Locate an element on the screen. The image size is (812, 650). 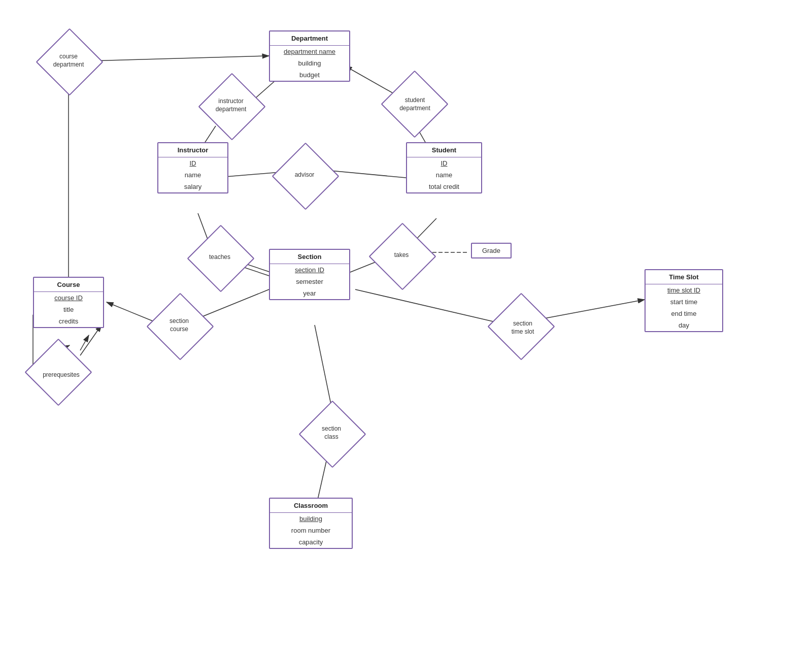
grade-box: Grade is located at coordinates (491, 251).